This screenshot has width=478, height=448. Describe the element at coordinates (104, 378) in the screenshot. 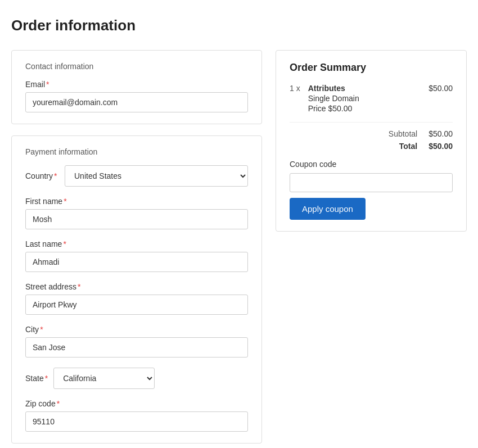

I see `state-select: Alabama Alaska Arizona Arkansas Californ…` at that location.